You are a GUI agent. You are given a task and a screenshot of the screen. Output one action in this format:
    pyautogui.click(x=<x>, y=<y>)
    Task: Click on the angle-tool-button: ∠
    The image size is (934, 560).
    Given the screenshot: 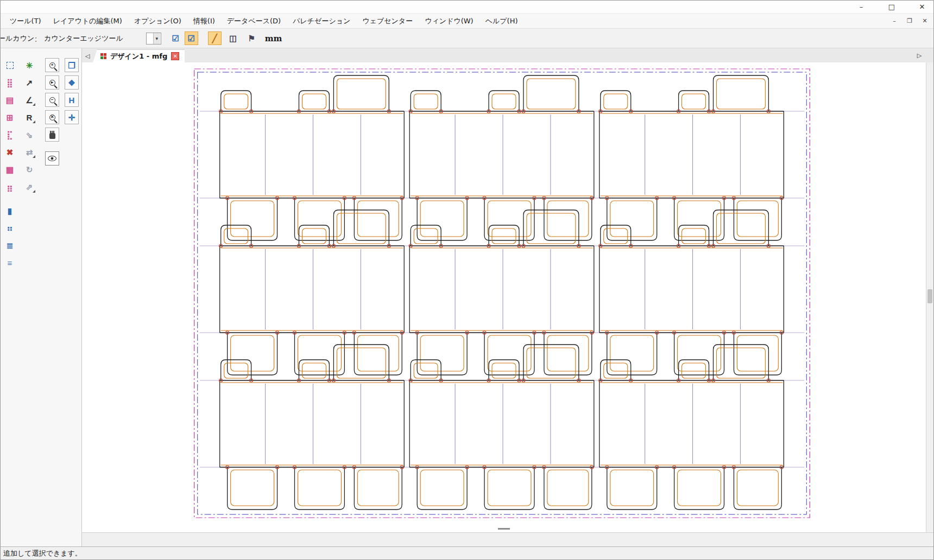 What is the action you would take?
    pyautogui.click(x=29, y=100)
    